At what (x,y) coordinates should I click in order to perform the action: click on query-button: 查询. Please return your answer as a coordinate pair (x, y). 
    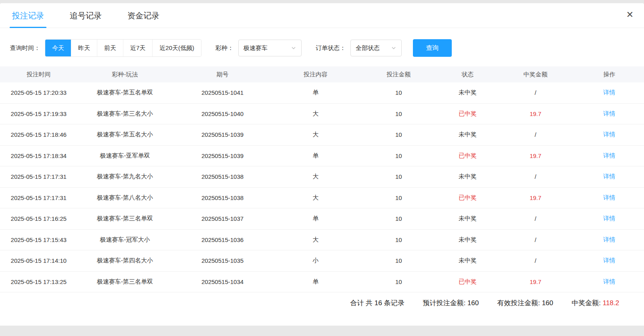
    Looking at the image, I should click on (433, 48).